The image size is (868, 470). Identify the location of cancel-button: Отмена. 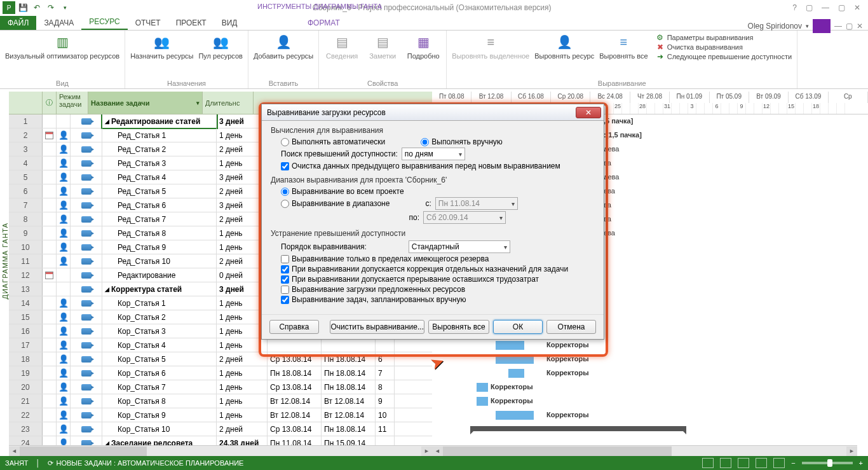
(571, 327).